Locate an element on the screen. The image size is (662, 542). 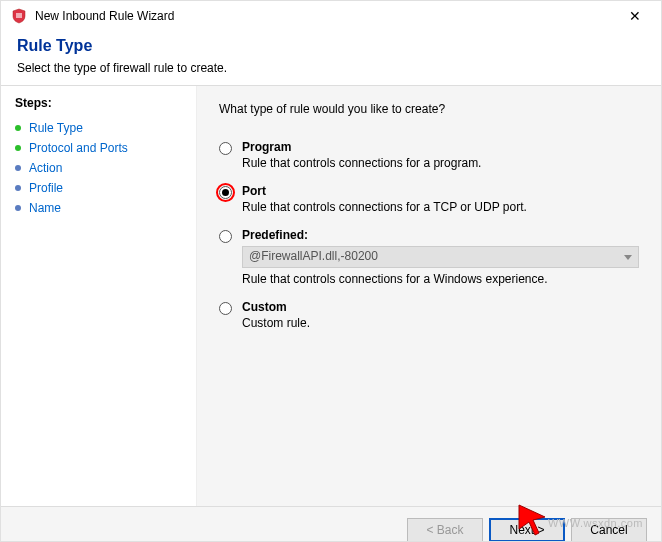
app-icon is located at coordinates (19, 16).